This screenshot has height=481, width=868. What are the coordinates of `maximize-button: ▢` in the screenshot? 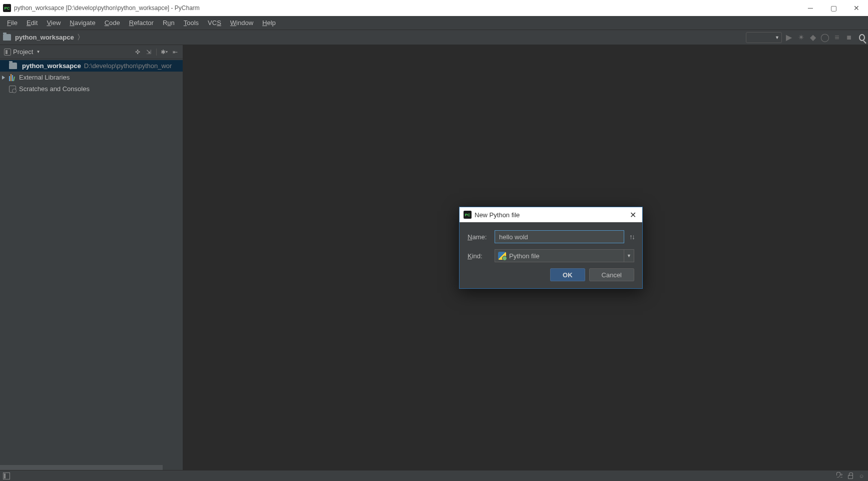 It's located at (833, 8).